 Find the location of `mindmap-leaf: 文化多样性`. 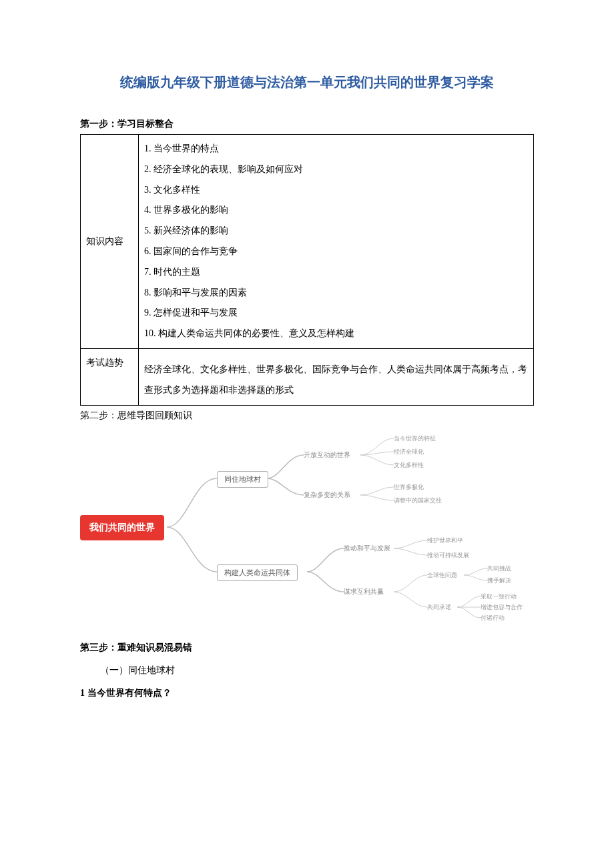

mindmap-leaf: 文化多样性 is located at coordinates (408, 466).